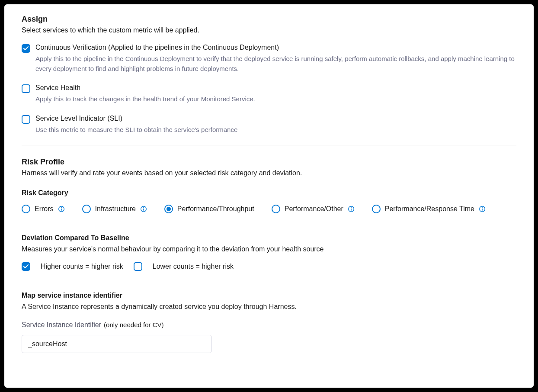 The image size is (538, 392). Describe the element at coordinates (269, 59) in the screenshot. I see `assign-option-cv: Continuous Verification (Applied to the …` at that location.